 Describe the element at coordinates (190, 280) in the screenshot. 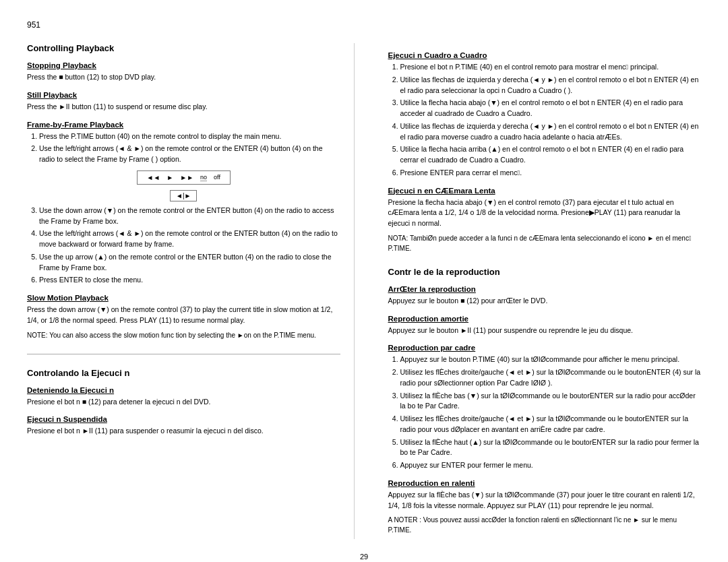

I see `list-item: Press ENTER to close the menu.` at that location.